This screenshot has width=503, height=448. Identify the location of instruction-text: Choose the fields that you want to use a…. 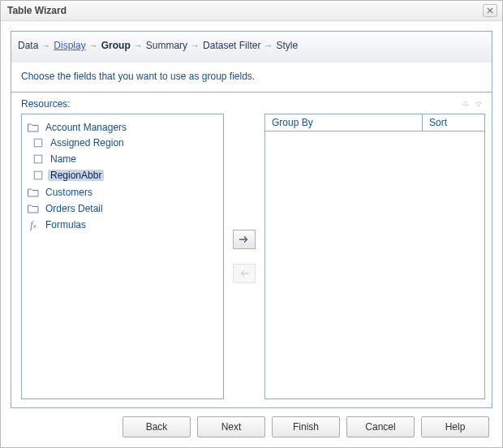
(252, 76).